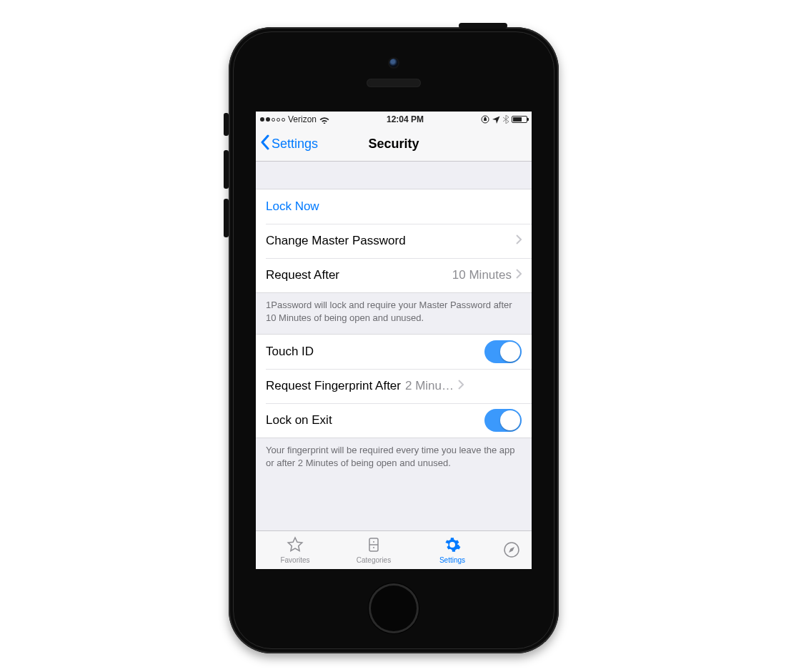 This screenshot has width=786, height=672. I want to click on tab-settings: Settings, so click(452, 550).